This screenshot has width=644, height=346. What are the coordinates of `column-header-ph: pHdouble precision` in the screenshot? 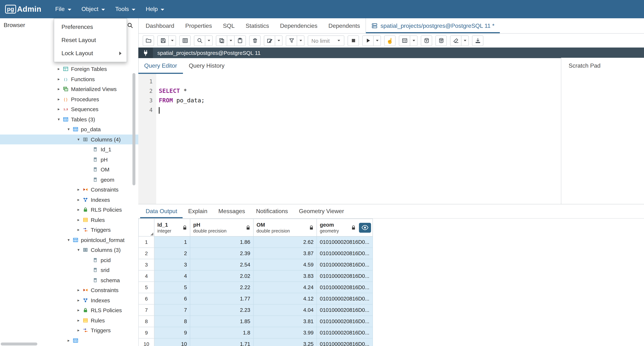 It's located at (222, 228).